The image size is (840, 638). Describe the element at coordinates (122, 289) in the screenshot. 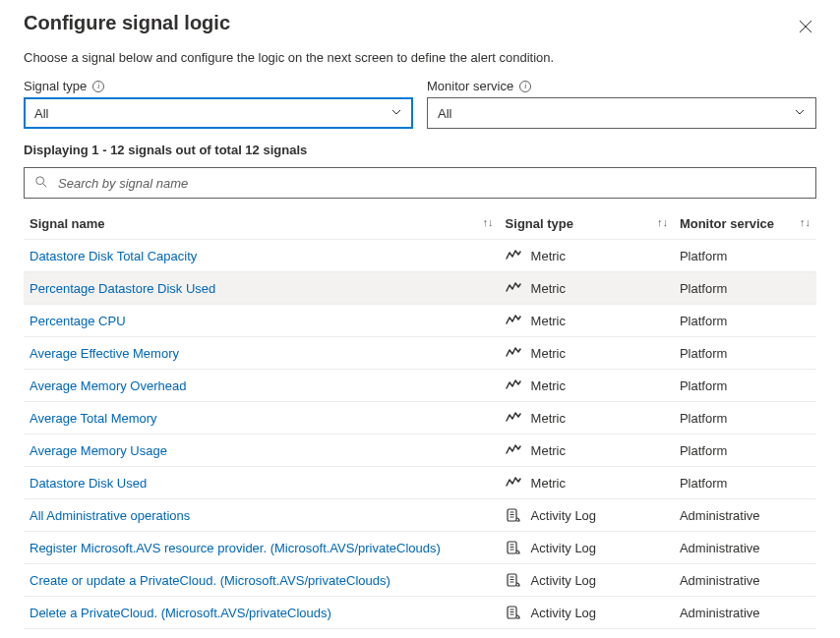

I see `signal-name-link: Percentage Datastore Disk Used` at that location.